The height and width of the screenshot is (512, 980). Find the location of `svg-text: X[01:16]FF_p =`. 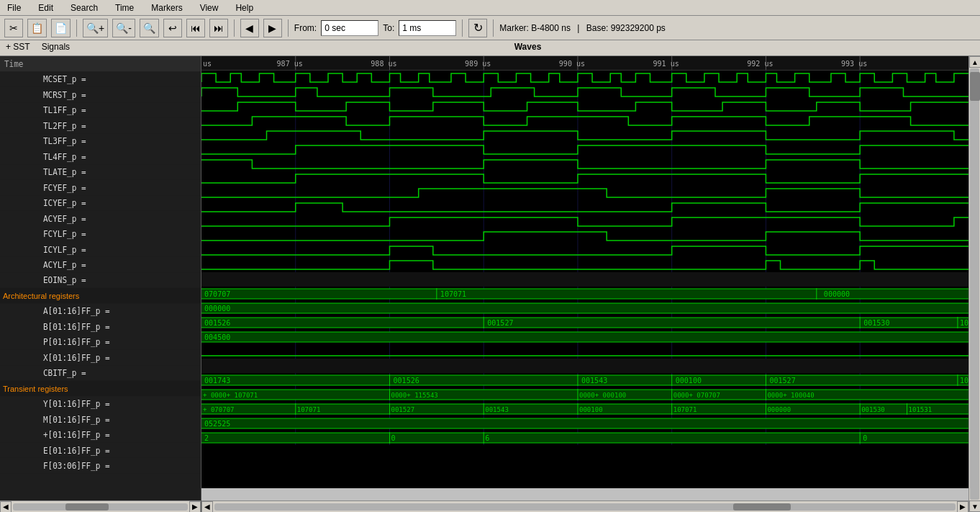

svg-text: X[01:16]FF_p = is located at coordinates (76, 357).